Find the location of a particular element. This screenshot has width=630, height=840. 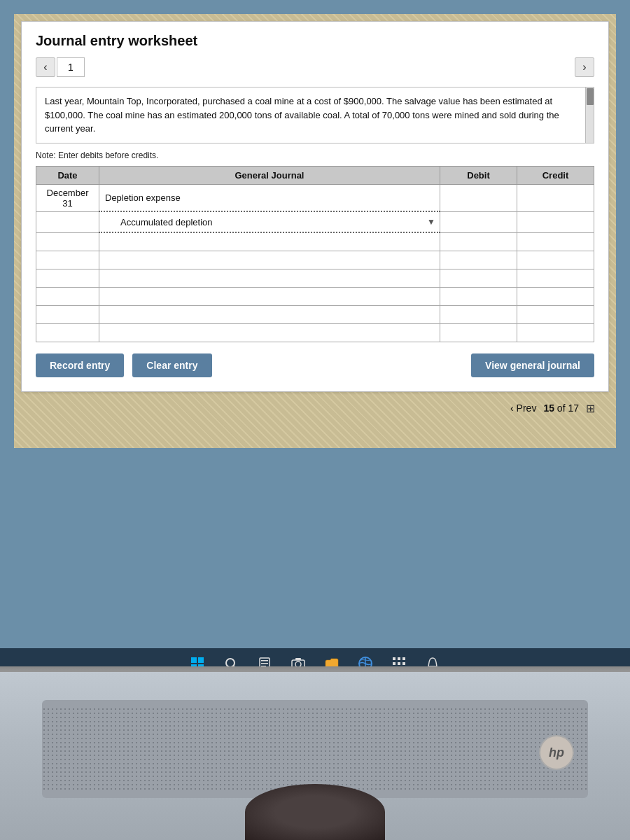

dropdown-arrow-icon: ▼ is located at coordinates (431, 222).